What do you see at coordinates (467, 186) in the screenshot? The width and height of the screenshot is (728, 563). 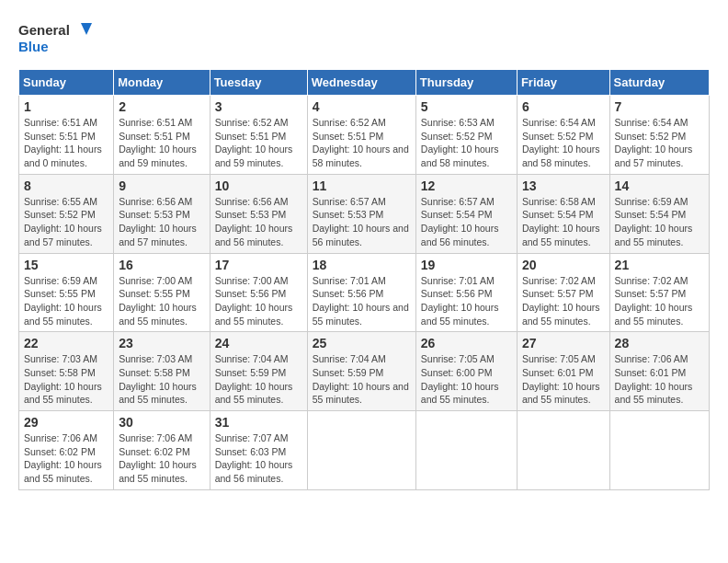 I see `day-number: 12` at bounding box center [467, 186].